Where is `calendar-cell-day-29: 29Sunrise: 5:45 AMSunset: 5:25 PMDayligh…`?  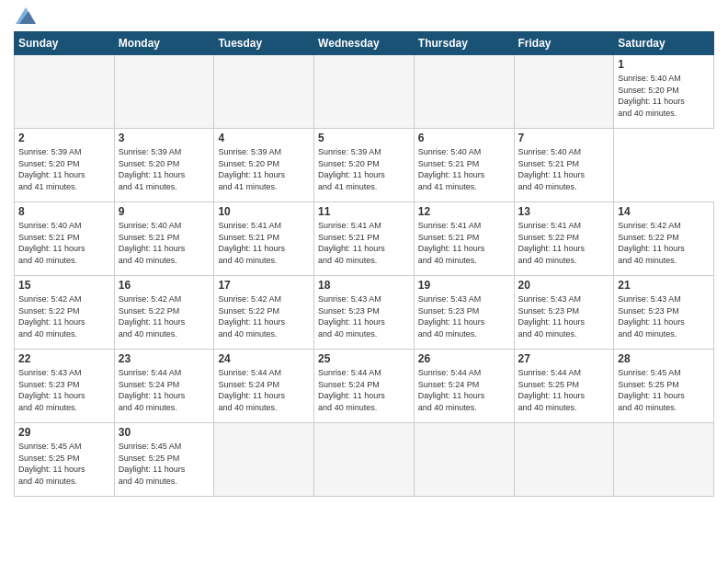
calendar-cell-day-29: 29Sunrise: 5:45 AMSunset: 5:25 PMDayligh… is located at coordinates (64, 460).